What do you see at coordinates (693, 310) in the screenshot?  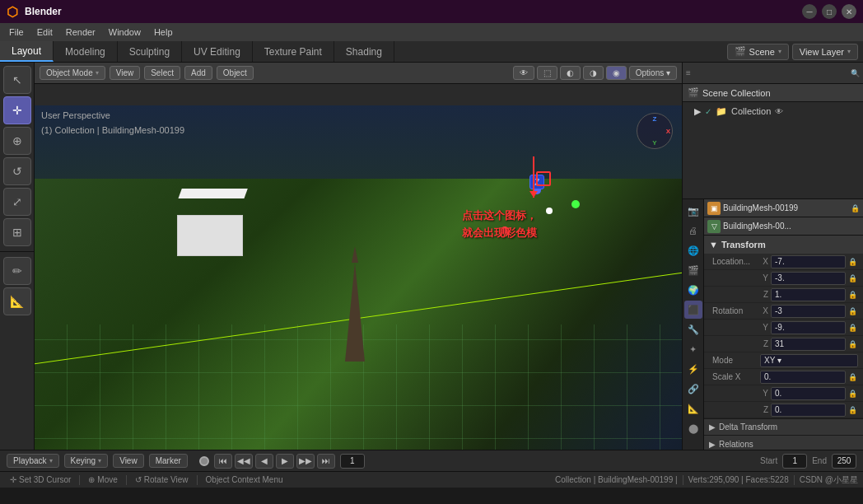 I see `prop-icon-object: ⬛` at bounding box center [693, 310].